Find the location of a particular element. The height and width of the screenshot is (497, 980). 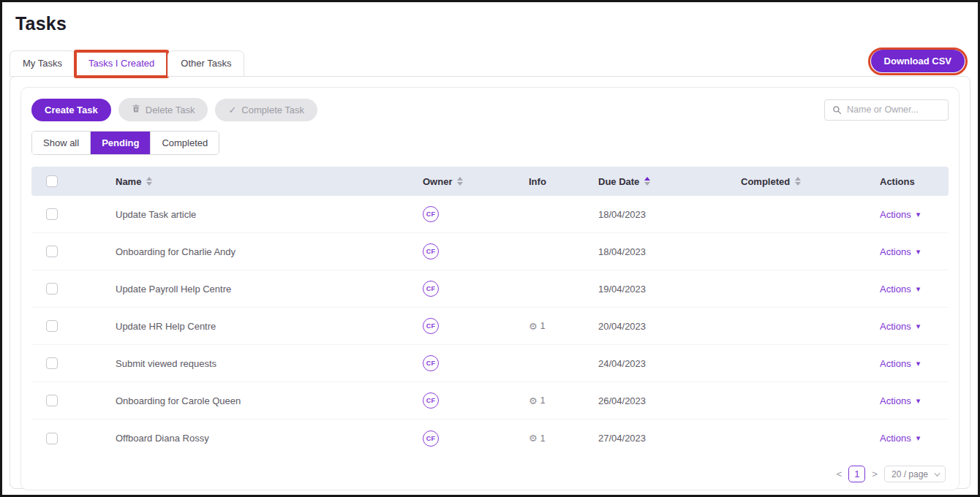

gear-icon: ⚙ is located at coordinates (533, 326).